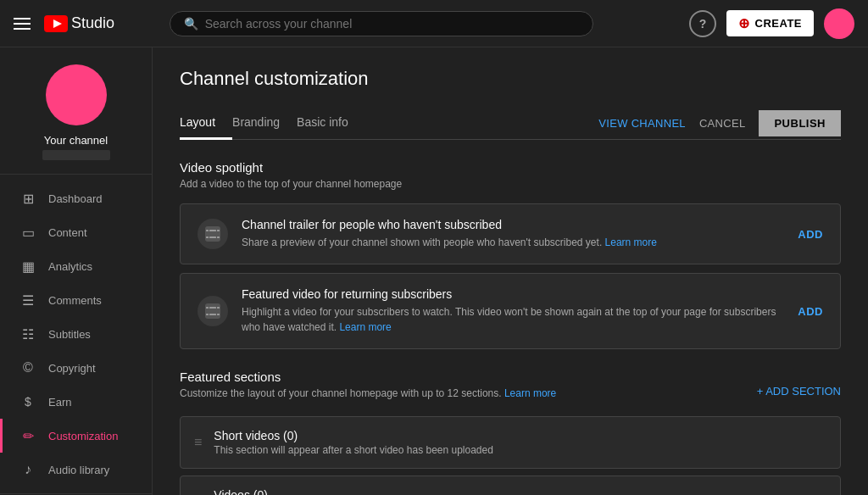 Image resolution: width=868 pixels, height=495 pixels. Describe the element at coordinates (76, 470) in the screenshot. I see `sidebar-item-audio-library: ♪ Audio library` at that location.